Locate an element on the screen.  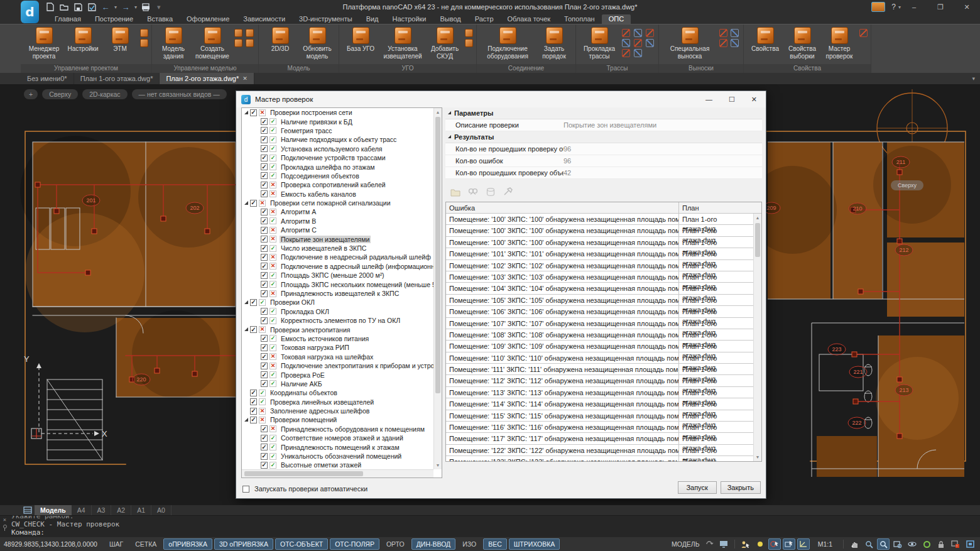
expander-icon is located at coordinates (246, 302).